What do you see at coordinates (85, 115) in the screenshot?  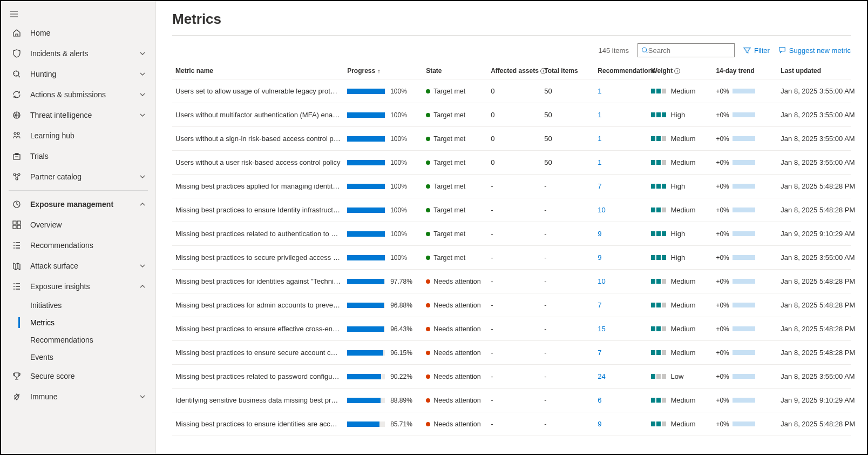 I see `sidebar-item-label: Threat intelligence` at bounding box center [85, 115].